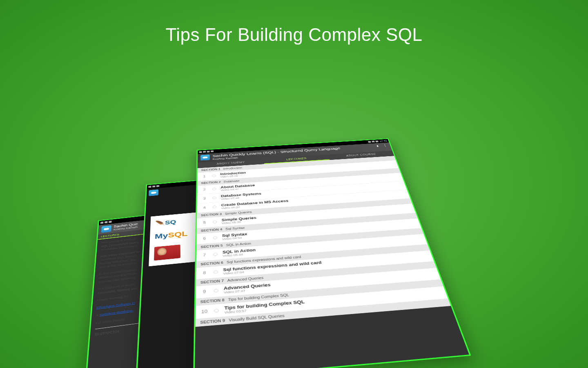 Image resolution: width=588 pixels, height=368 pixels. What do you see at coordinates (383, 141) in the screenshot?
I see `status-time: 10:31` at bounding box center [383, 141].